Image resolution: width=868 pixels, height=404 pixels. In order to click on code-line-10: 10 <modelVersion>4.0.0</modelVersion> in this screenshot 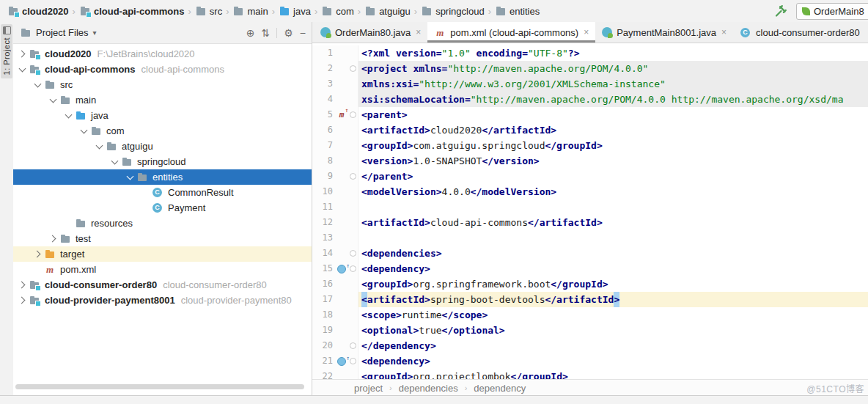, I will do `click(590, 192)`.